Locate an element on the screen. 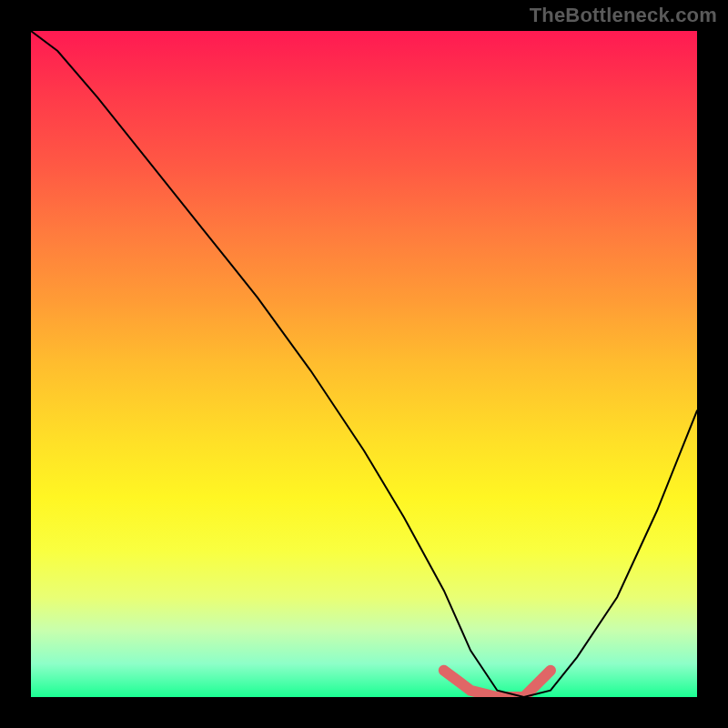 This screenshot has height=728, width=728. optimal-range-highlight is located at coordinates (497, 684).